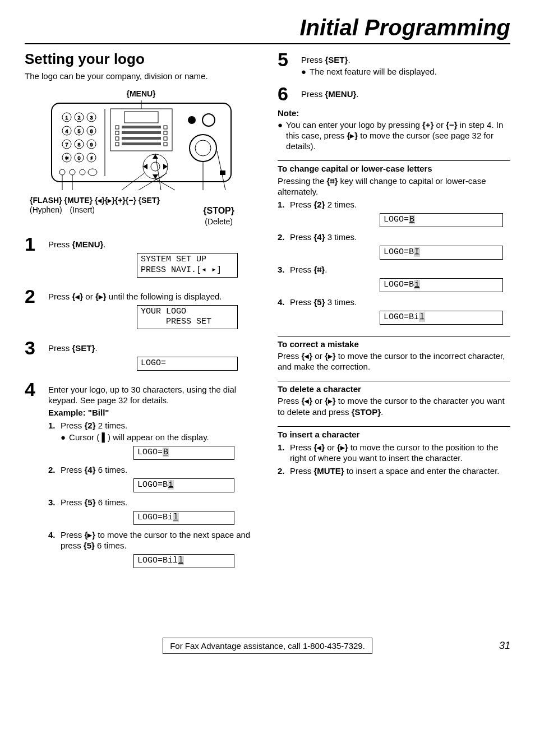 The height and width of the screenshot is (756, 535). What do you see at coordinates (394, 186) in the screenshot?
I see `cap-text: Pressing the {⌗} key will change to capi…` at bounding box center [394, 186].